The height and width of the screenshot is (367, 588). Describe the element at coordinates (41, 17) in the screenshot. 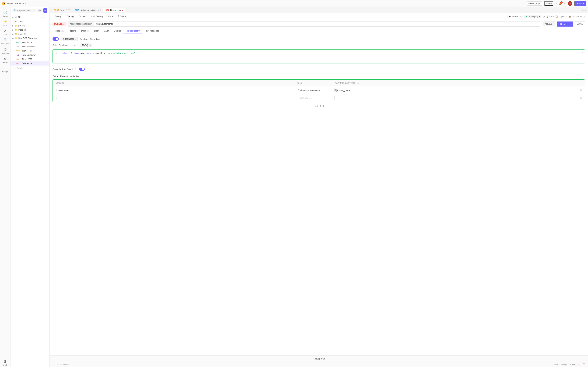

I see `sort-icon: ⊿` at that location.